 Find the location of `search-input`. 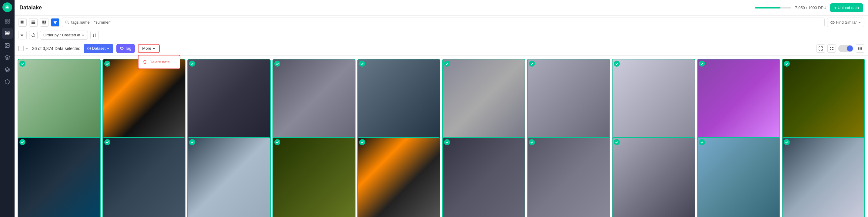

search-input is located at coordinates (446, 22).